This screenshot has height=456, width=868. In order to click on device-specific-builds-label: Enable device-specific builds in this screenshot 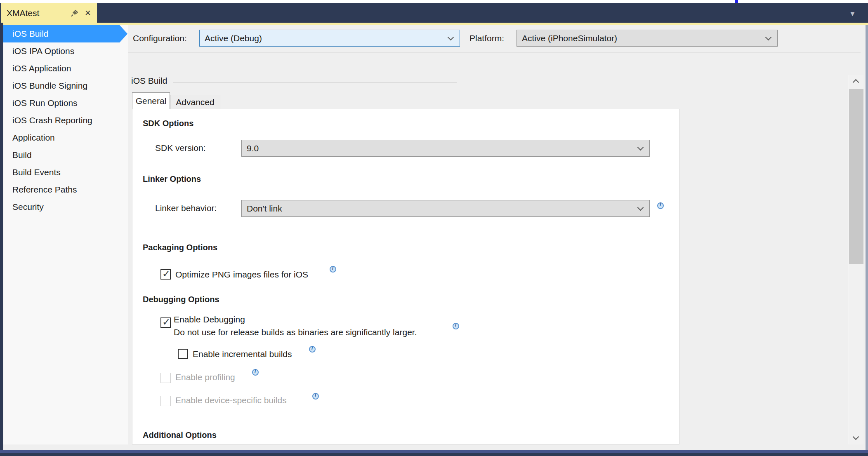, I will do `click(231, 400)`.